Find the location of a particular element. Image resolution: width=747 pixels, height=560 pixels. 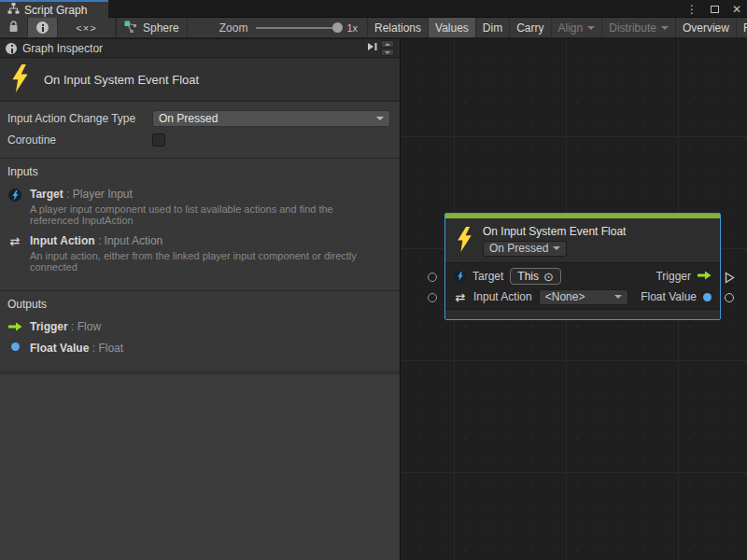

lock-button is located at coordinates (14, 28).